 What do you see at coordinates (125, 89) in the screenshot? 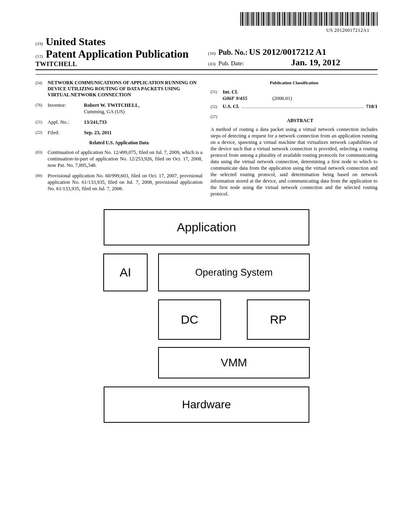
I see `invention-title: NETWORK COMMUNICATIONS OF APPLICATION RU…` at bounding box center [125, 89].